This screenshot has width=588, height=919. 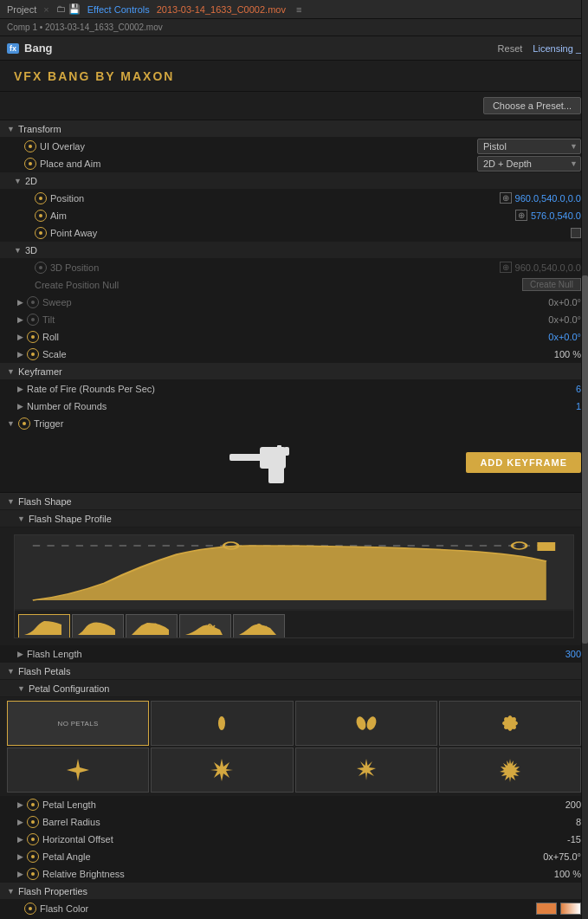 What do you see at coordinates (529, 164) in the screenshot?
I see `place-and-aim-select: 2D + Depth` at bounding box center [529, 164].